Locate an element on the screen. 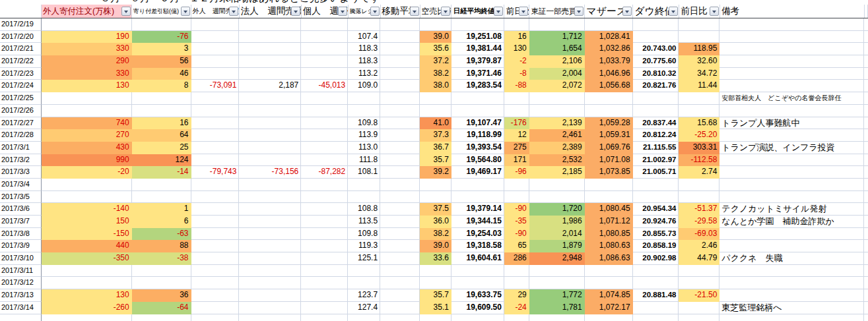  cell-g: 113.2 is located at coordinates (364, 74).